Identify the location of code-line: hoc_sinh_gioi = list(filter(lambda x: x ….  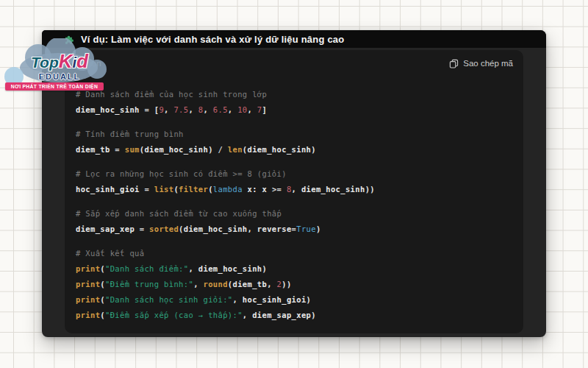
(295, 190).